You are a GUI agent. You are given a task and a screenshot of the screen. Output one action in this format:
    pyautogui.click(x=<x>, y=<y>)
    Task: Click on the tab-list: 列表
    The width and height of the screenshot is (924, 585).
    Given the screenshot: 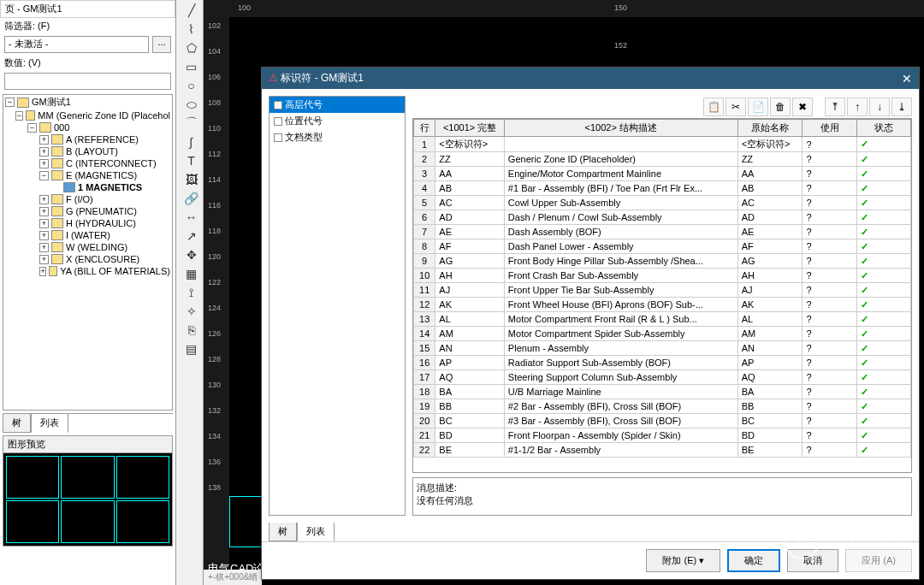 What is the action you would take?
    pyautogui.click(x=50, y=423)
    